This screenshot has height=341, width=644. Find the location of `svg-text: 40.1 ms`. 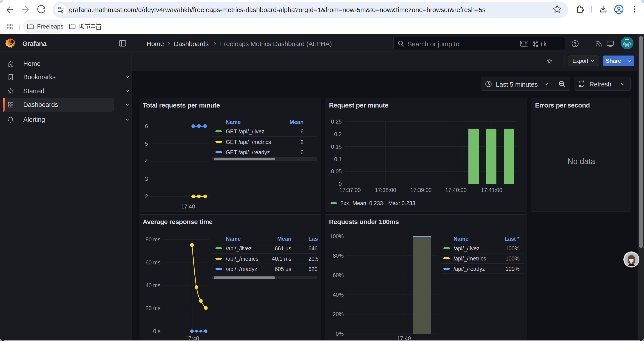

svg-text: 40.1 ms is located at coordinates (282, 259).